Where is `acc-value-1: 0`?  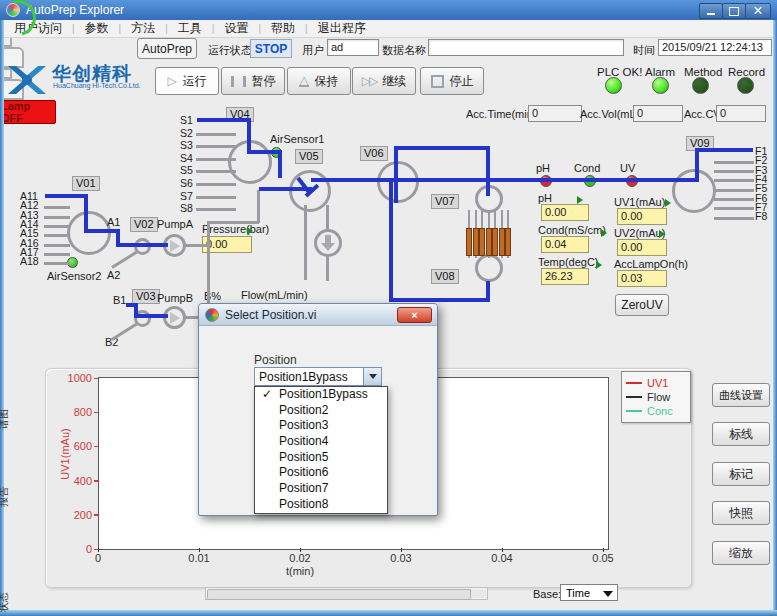
acc-value-1: 0 is located at coordinates (555, 114).